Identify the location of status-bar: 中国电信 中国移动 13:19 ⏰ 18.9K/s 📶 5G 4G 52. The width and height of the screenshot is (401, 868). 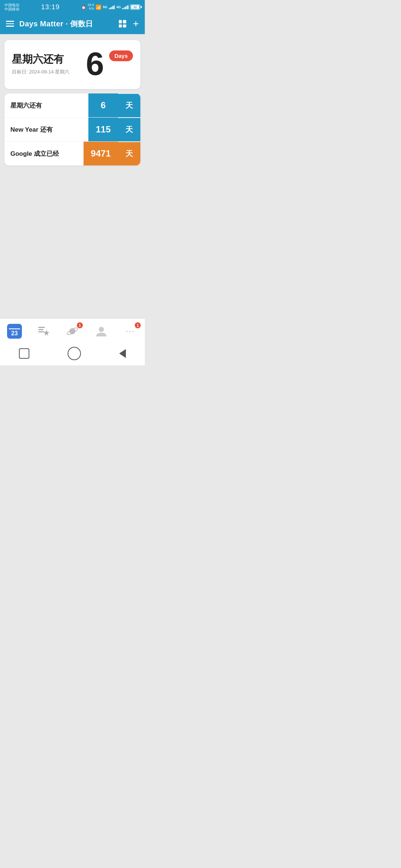
(72, 7).